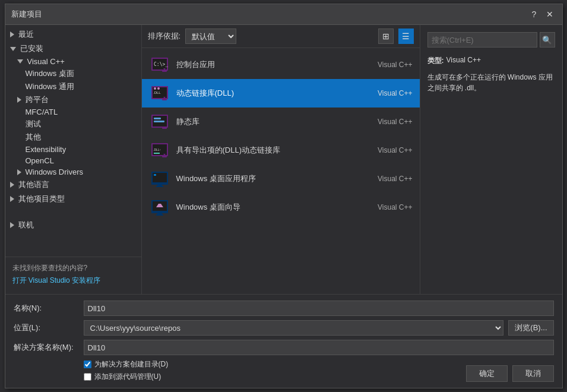 Image resolution: width=567 pixels, height=392 pixels. What do you see at coordinates (46, 62) in the screenshot?
I see `visual-cpp-label: Visual C++` at bounding box center [46, 62].